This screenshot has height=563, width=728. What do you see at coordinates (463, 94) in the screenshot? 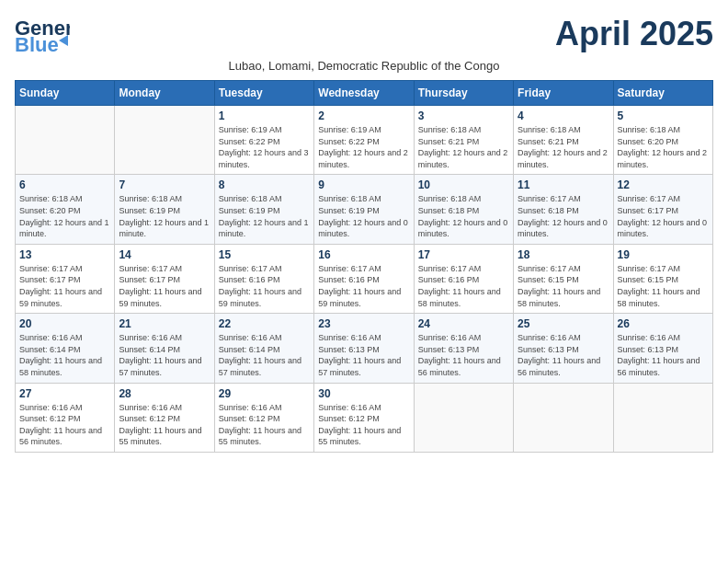
I see `column-header-thursday: Thursday` at bounding box center [463, 94].